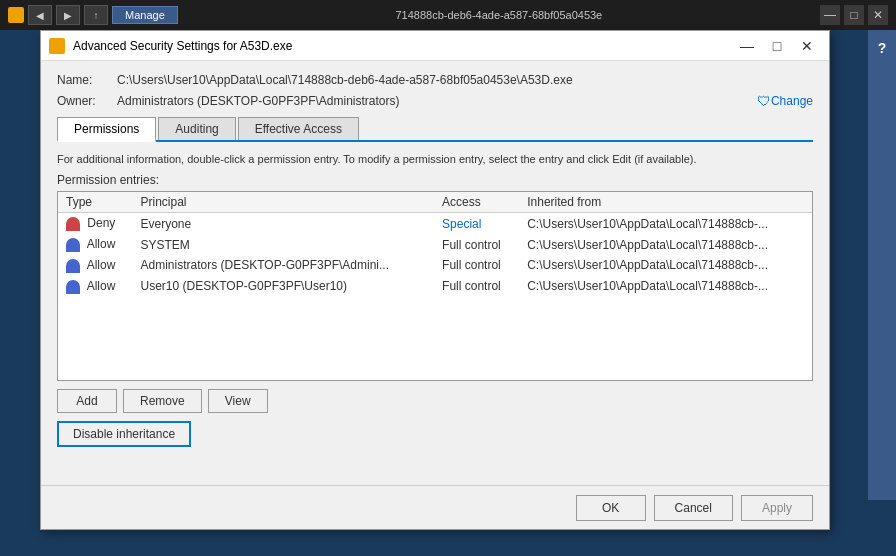  What do you see at coordinates (106, 130) in the screenshot?
I see `tab-permissions: Permissions` at bounding box center [106, 130].